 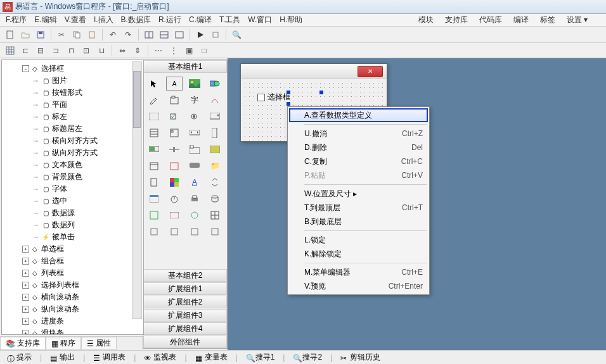 I want to click on link-tool: A, so click(x=195, y=182).